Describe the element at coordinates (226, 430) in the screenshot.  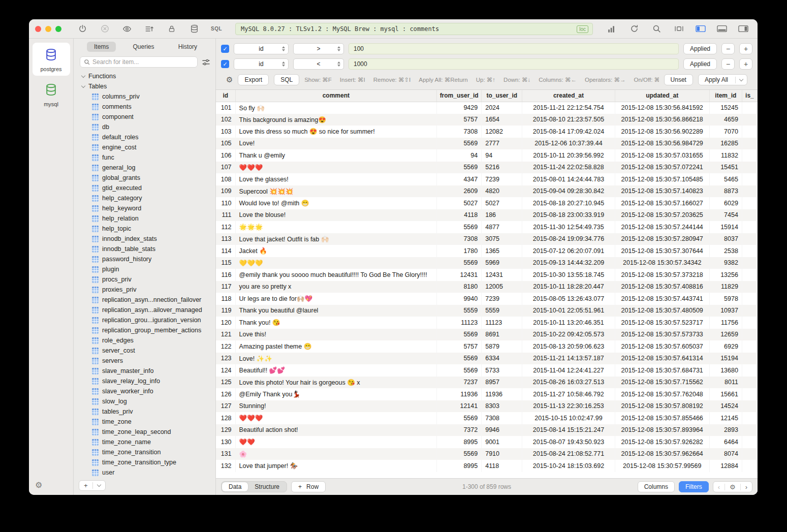
I see `cell-id: 129` at that location.